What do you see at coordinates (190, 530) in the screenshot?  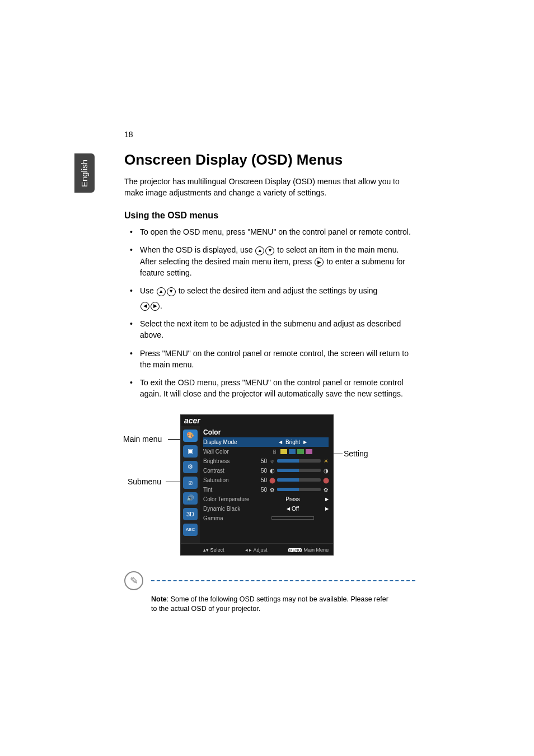 I see `language-tab-icon: ABC` at bounding box center [190, 530].